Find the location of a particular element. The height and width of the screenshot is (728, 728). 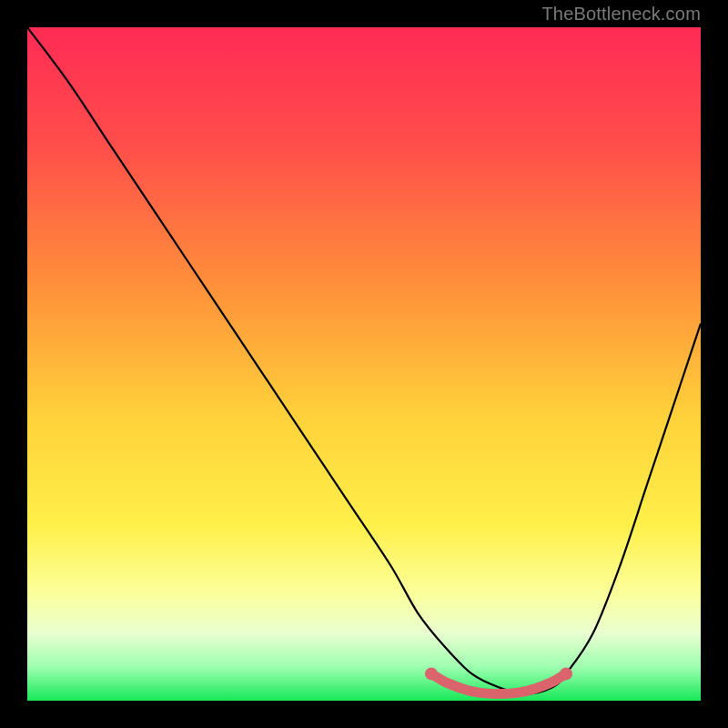

watermark-text: TheBottleneck.com is located at coordinates (621, 15).